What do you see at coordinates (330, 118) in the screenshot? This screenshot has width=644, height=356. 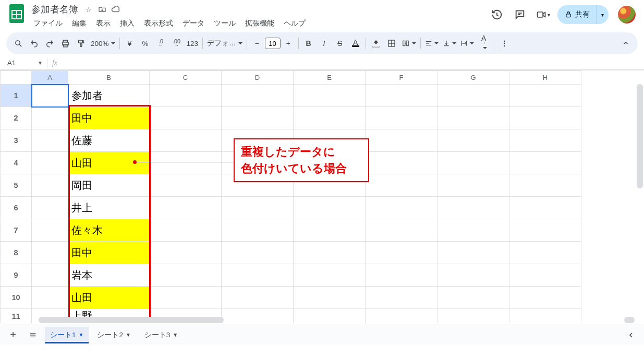 I see `cell-E2` at bounding box center [330, 118].